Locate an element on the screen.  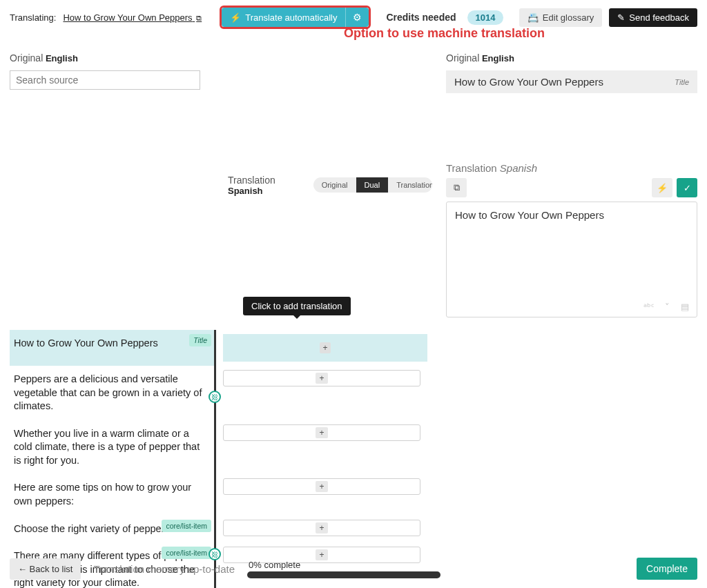
progress-wrap: 0% complete is located at coordinates (436, 569).